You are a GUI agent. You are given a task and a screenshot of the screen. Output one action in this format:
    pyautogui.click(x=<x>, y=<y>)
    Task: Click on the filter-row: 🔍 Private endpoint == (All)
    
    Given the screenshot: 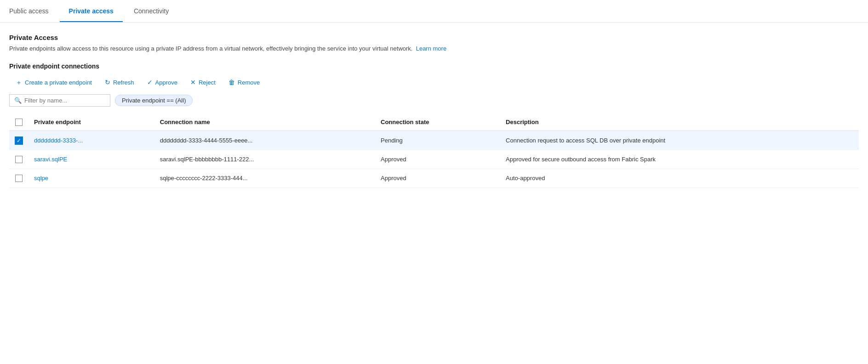 What is the action you would take?
    pyautogui.click(x=434, y=100)
    